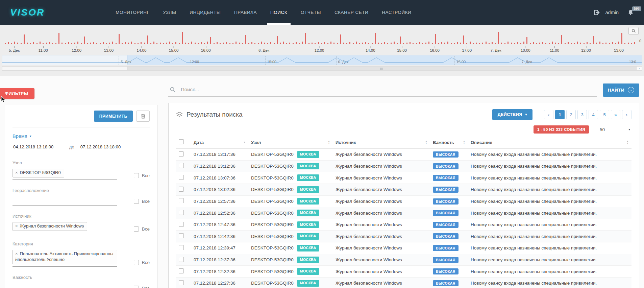 Image resolution: width=644 pixels, height=288 pixels. Describe the element at coordinates (404, 272) in the screenshot. I see `table-row: 07.12.2018 12:32:36DESKTOP-53GQIR0МОСКВА…` at that location.